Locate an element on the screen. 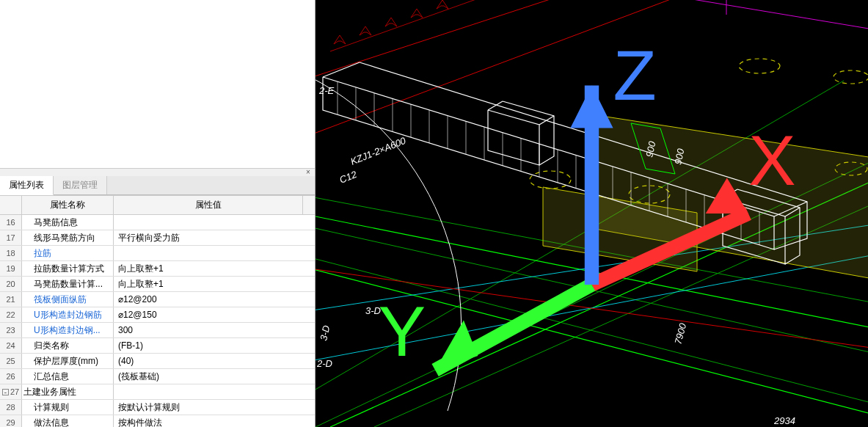  property-name-cell: 做法信息 is located at coordinates (68, 421).